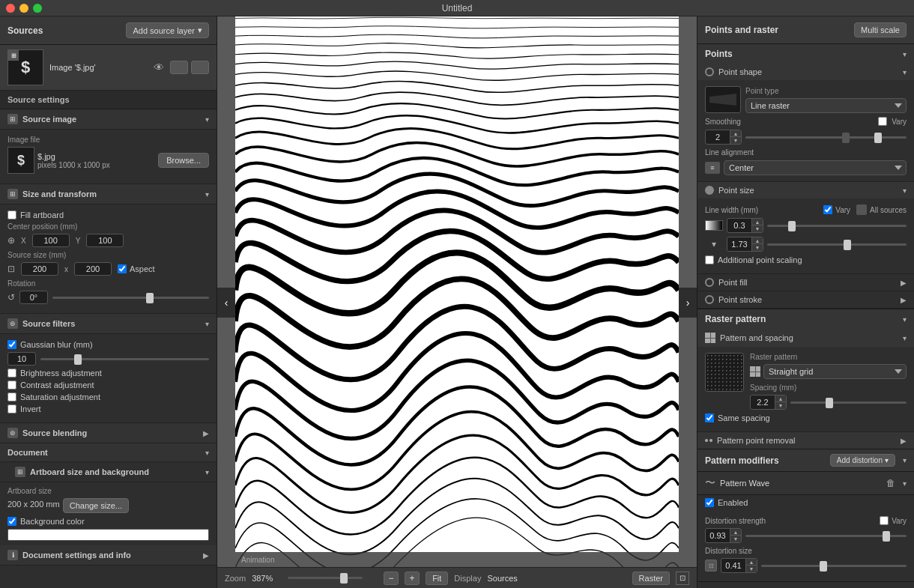 The height and width of the screenshot is (588, 914). I want to click on aspect-checkbox, so click(122, 269).